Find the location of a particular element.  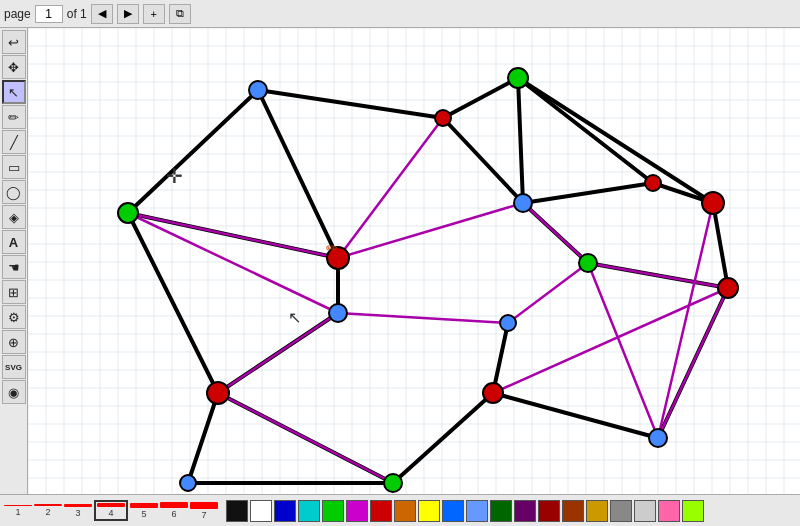

color-lightgray is located at coordinates (645, 511).